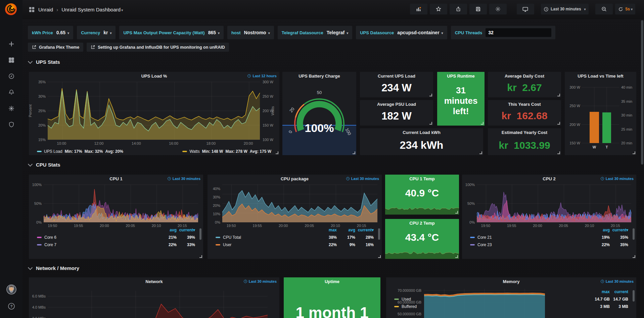 The height and width of the screenshot is (318, 644). I want to click on panel-title: CPU 2 Temp, so click(422, 223).